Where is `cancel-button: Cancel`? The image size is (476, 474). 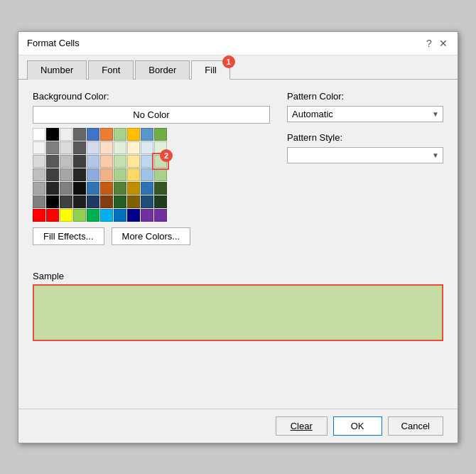 cancel-button: Cancel is located at coordinates (416, 426).